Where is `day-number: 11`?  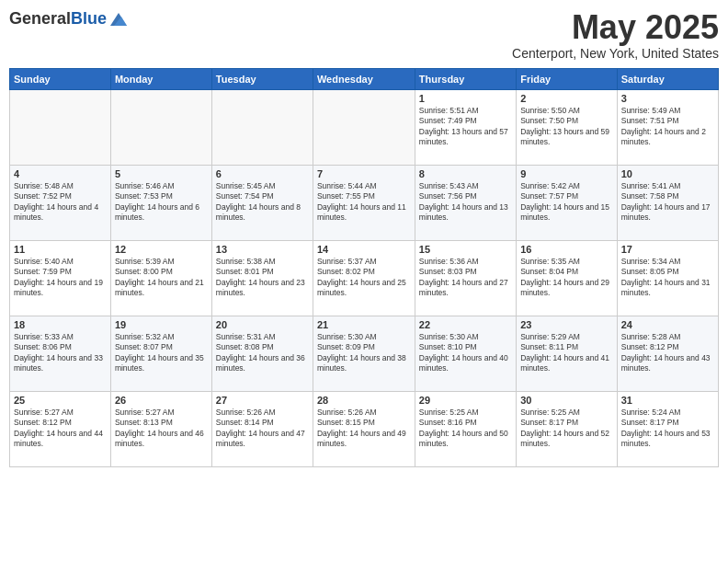 day-number: 11 is located at coordinates (61, 249).